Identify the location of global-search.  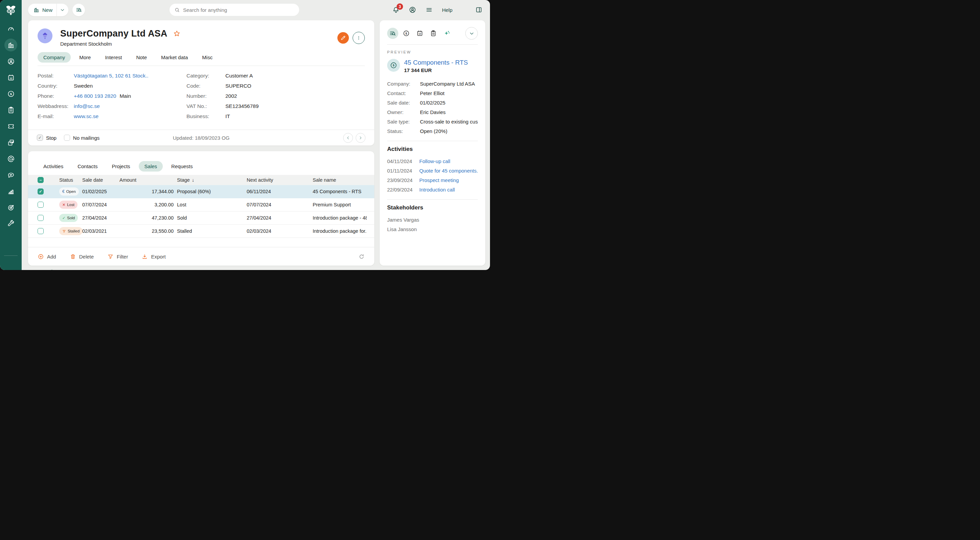
(234, 10).